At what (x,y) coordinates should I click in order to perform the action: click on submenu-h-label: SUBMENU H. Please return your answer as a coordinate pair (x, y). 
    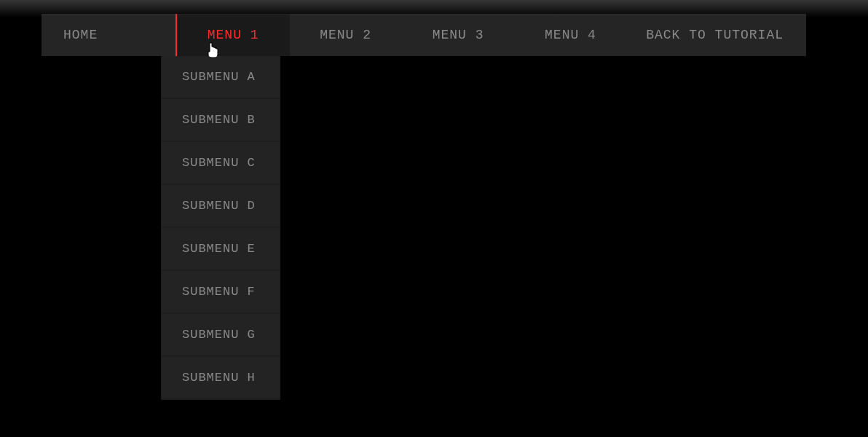
    Looking at the image, I should click on (218, 377).